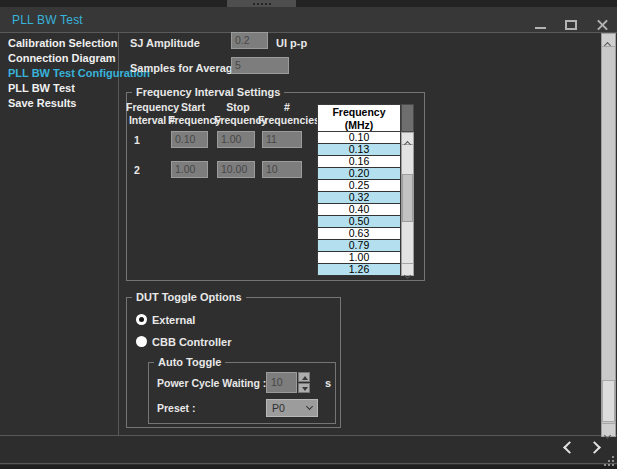  What do you see at coordinates (189, 297) in the screenshot?
I see `dut-toggle-options-title: DUT Toggle Options` at bounding box center [189, 297].